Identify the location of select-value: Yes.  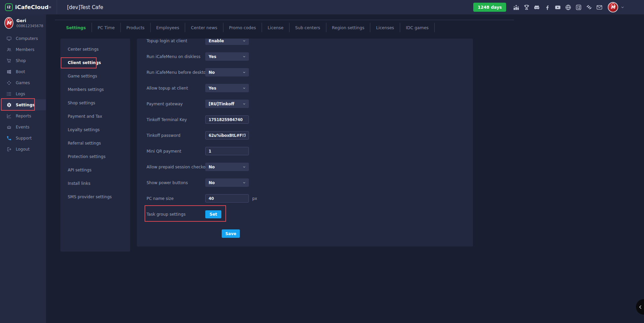
(213, 57).